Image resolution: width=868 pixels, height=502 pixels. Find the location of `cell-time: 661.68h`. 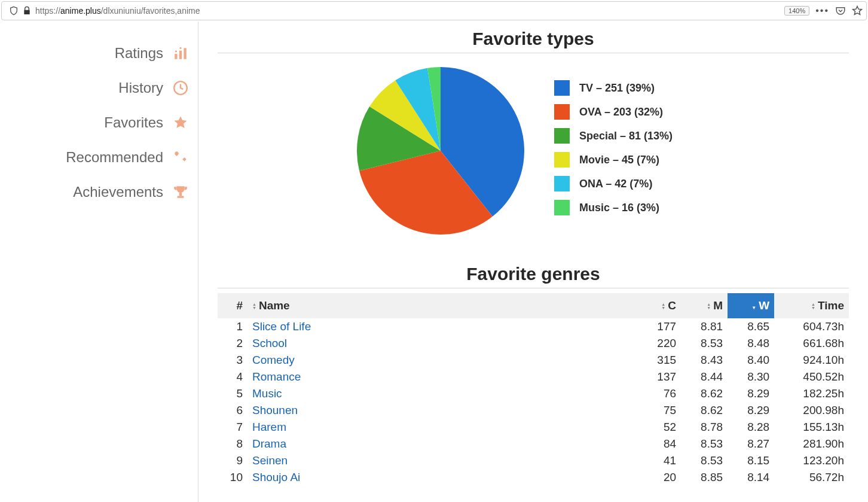

cell-time: 661.68h is located at coordinates (812, 343).